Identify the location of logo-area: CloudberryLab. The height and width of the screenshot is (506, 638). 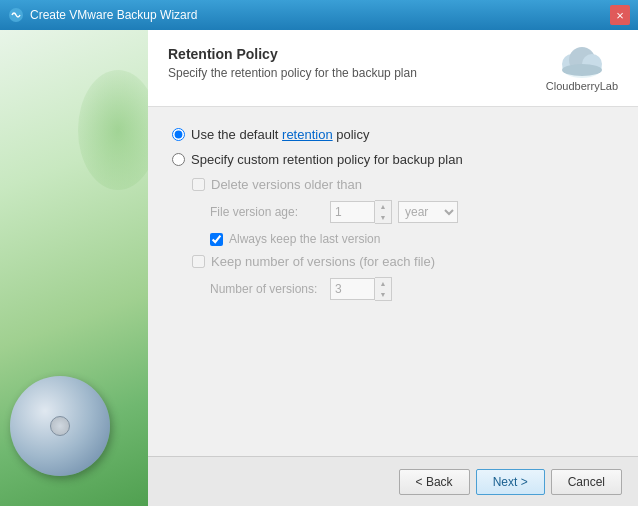
(582, 67).